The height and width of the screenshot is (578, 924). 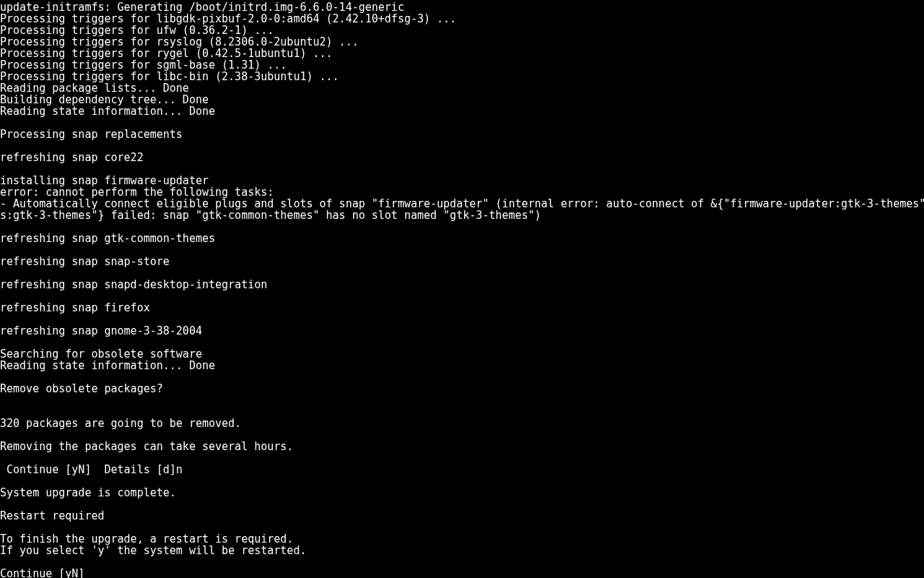 I want to click on terminal-line: installing snap firmware-updater, so click(x=462, y=181).